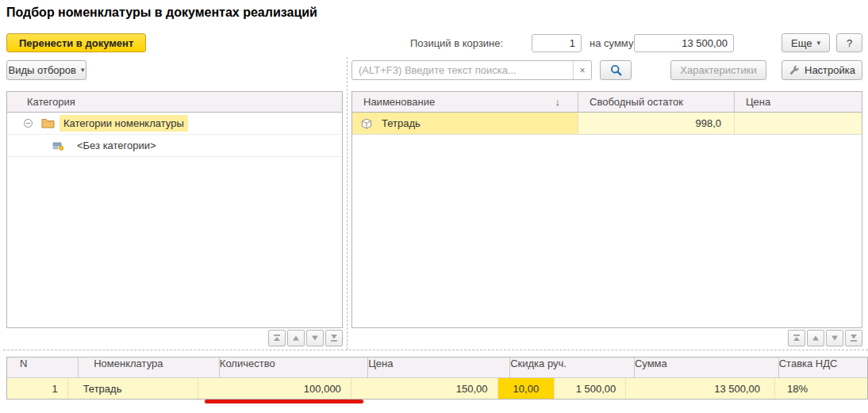 Image resolution: width=868 pixels, height=413 pixels. Describe the element at coordinates (597, 388) in the screenshot. I see `discount-sum-value: 1 500,00` at that location.